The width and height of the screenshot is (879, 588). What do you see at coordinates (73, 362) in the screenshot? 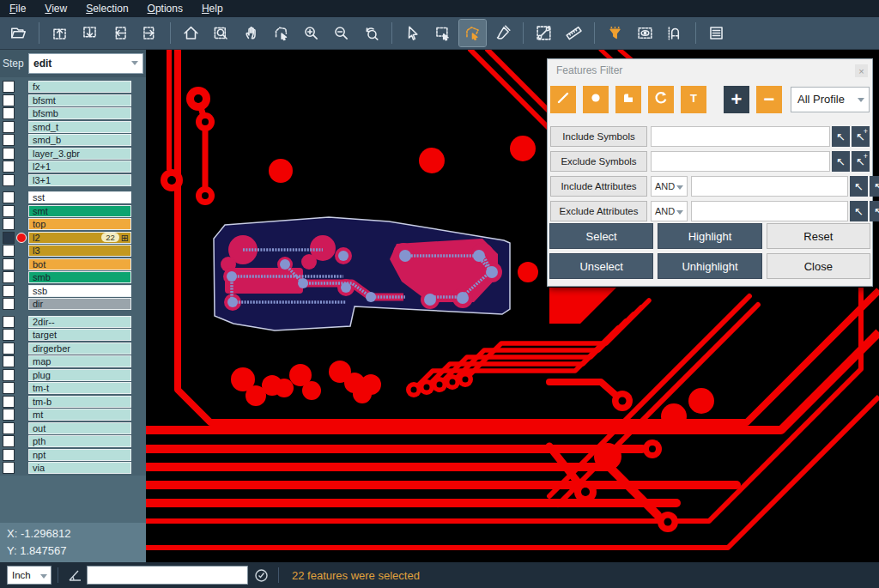
I see `layer-row-map: map` at bounding box center [73, 362].